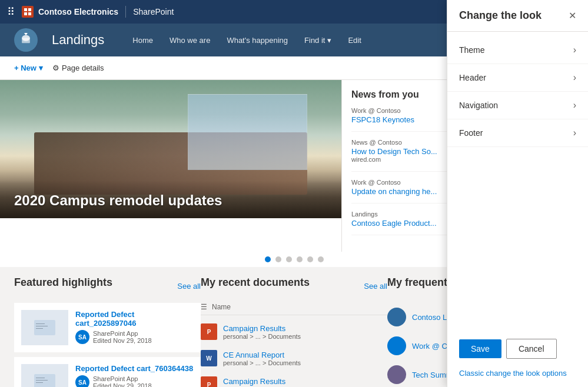  I want to click on panel-items: Theme › Header › Navigation › Footer ›, so click(518, 92).